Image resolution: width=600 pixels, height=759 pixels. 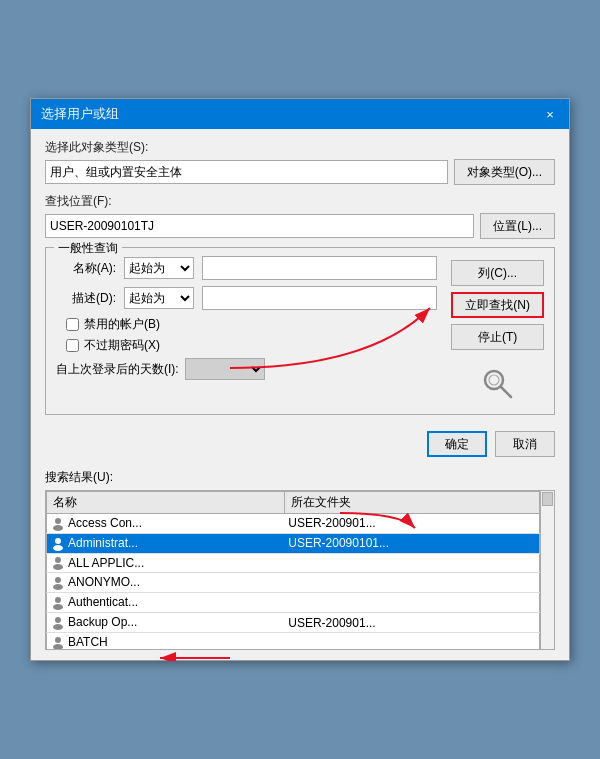 I want to click on disabled-accounts-row: 禁用的帐户(B), so click(x=252, y=324).